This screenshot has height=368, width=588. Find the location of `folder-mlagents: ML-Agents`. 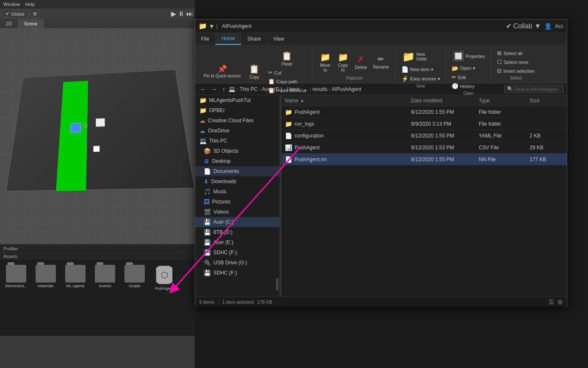

folder-mlagents: ML-Agents is located at coordinates (75, 277).